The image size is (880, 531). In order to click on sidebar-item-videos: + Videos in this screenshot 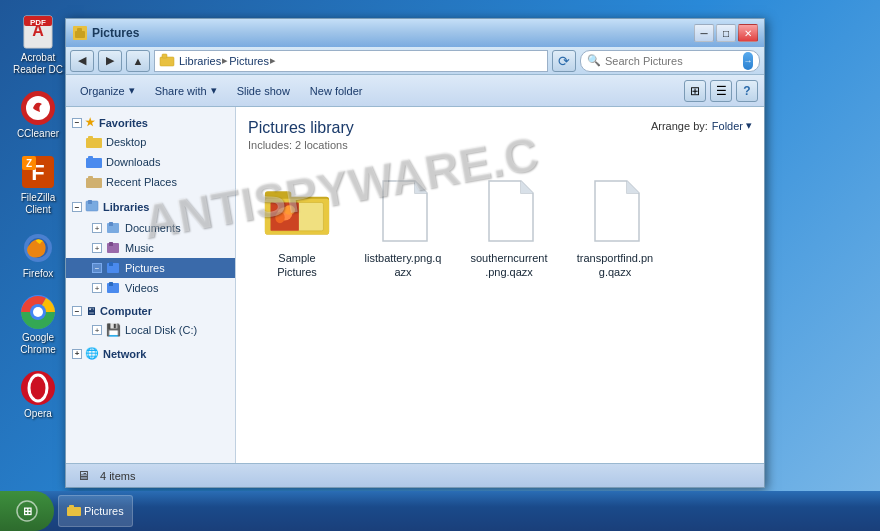, I will do `click(150, 288)`.